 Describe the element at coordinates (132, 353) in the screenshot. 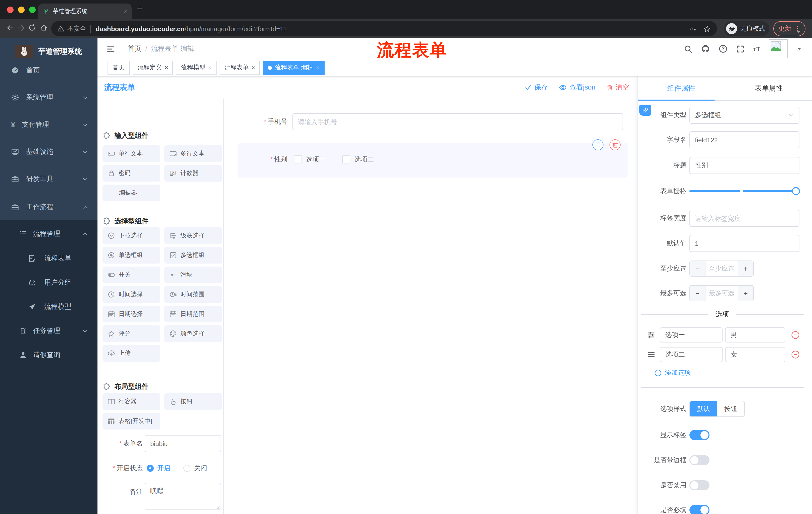

I see `palette-item-上传: 上传` at that location.